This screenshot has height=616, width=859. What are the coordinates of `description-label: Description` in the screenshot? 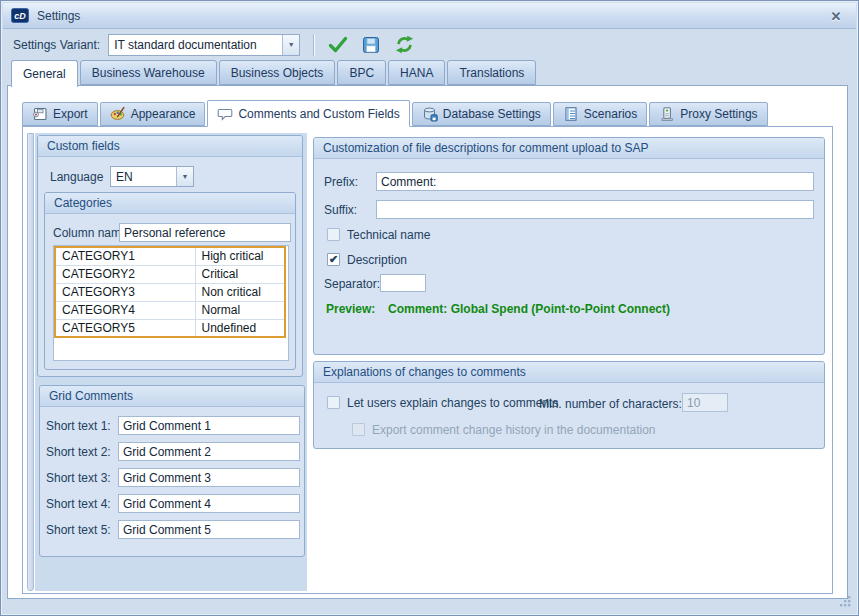 It's located at (377, 260).